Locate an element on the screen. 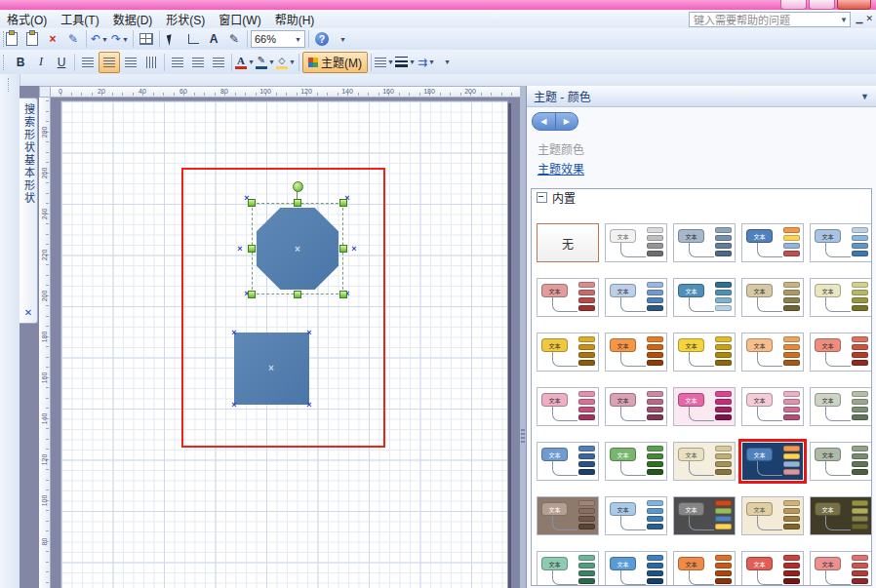 The image size is (876, 588). delete-button: × is located at coordinates (53, 39).